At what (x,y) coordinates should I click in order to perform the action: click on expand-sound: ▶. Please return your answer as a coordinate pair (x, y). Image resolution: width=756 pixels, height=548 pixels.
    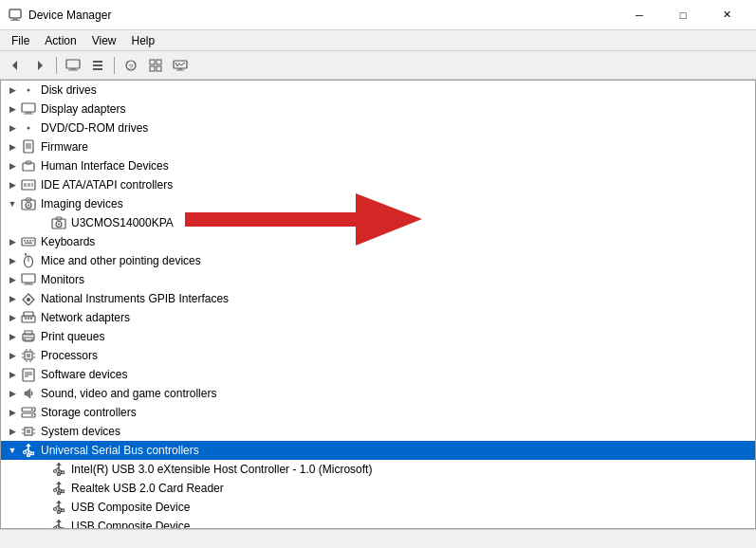
    Looking at the image, I should click on (12, 393).